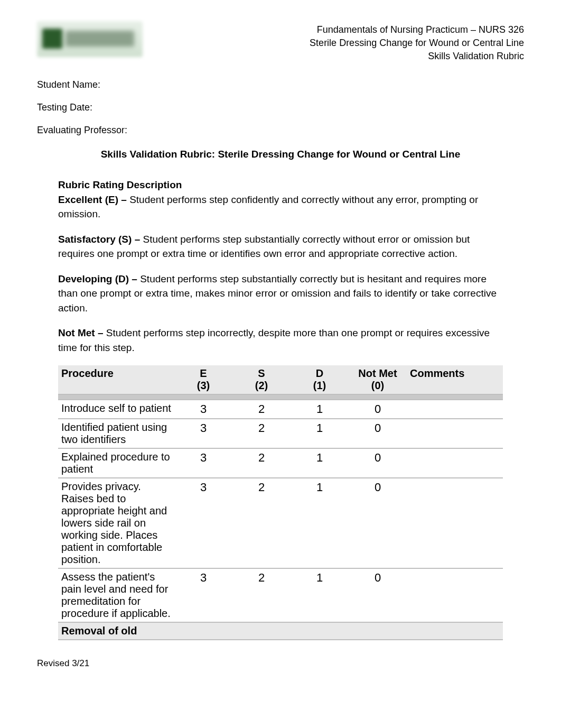 The height and width of the screenshot is (728, 561). I want to click on section-label: Removal of old, so click(280, 631).